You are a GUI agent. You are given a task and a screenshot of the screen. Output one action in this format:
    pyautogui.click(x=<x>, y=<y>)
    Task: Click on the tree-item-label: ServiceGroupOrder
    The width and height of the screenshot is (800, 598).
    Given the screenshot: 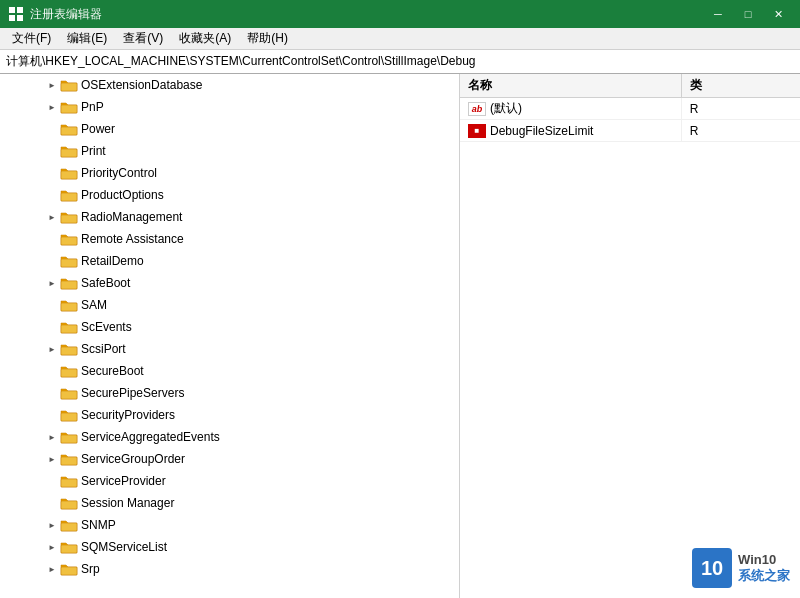 What is the action you would take?
    pyautogui.click(x=133, y=459)
    